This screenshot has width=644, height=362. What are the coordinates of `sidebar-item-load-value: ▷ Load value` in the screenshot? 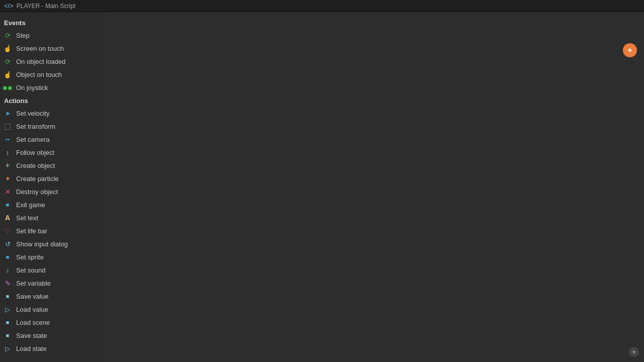 It's located at (53, 309).